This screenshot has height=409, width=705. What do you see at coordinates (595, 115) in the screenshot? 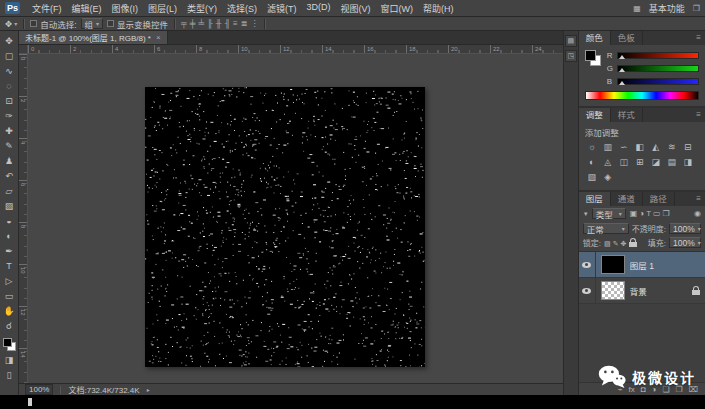
I see `tab-adjustments: 调整` at bounding box center [595, 115].